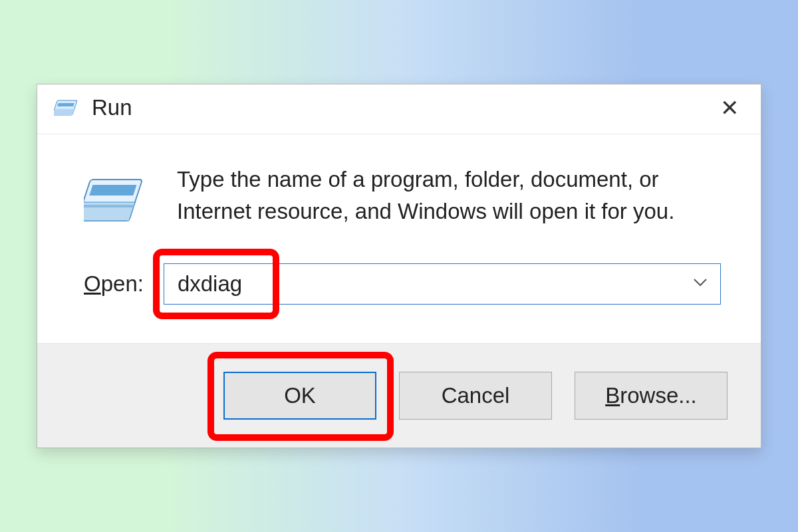 This screenshot has width=798, height=532. I want to click on open-combobox, so click(442, 284).